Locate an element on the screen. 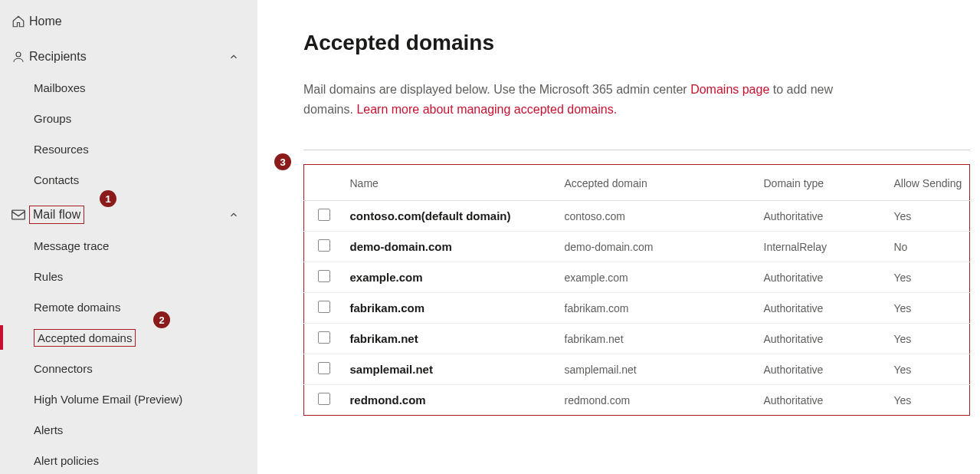 This screenshot has width=980, height=474. sidebar-item-home: Home is located at coordinates (129, 21).